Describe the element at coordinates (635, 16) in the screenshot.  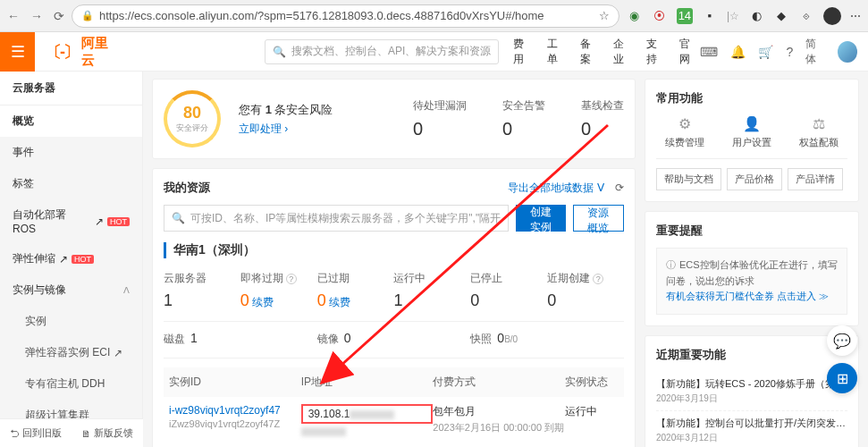
I see `ext-icon-1: ◉` at that location.